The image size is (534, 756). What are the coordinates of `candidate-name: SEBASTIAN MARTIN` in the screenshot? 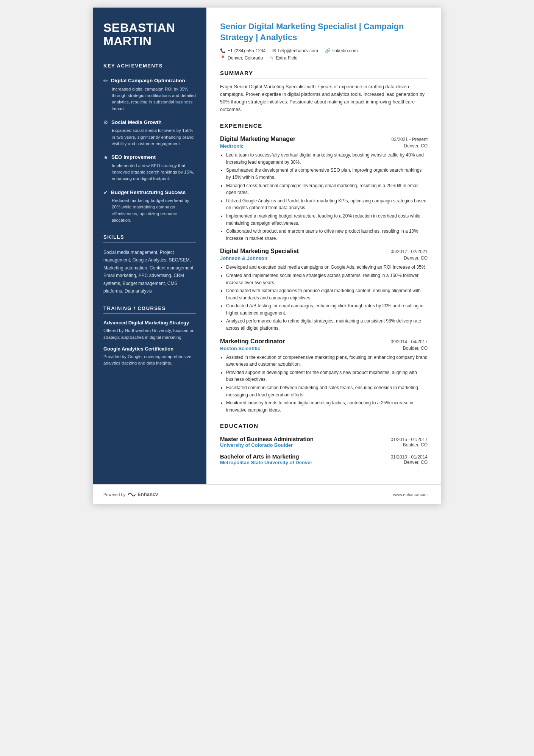 It's located at (150, 34).